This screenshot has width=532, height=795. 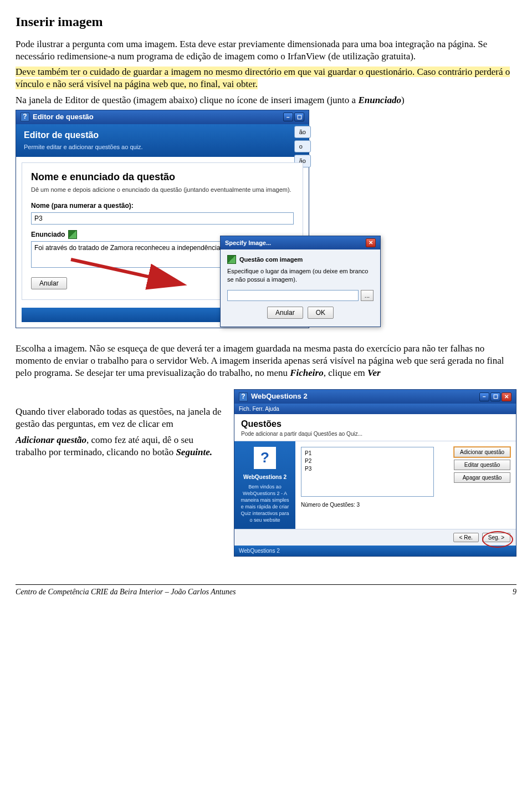 I want to click on intro-p3: Na janela de Editor de questão (imagem a…, so click(x=266, y=100).